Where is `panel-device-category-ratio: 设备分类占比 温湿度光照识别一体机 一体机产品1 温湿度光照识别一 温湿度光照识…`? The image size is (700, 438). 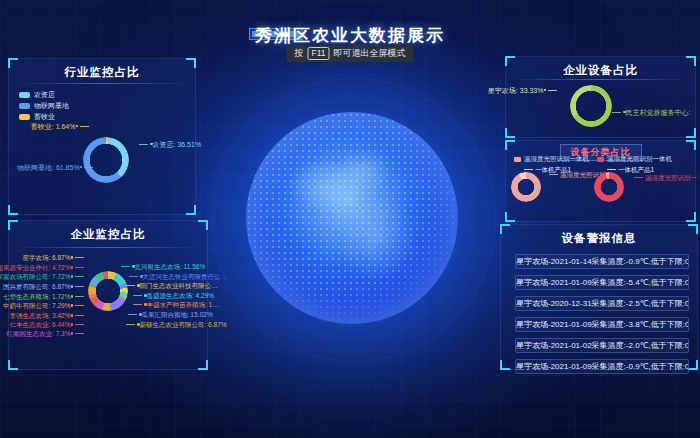
panel-device-category-ratio: 设备分类占比 温湿度光照识别一体机 一体机产品1 温湿度光照识别一 温湿度光照识… is located at coordinates (600, 181).